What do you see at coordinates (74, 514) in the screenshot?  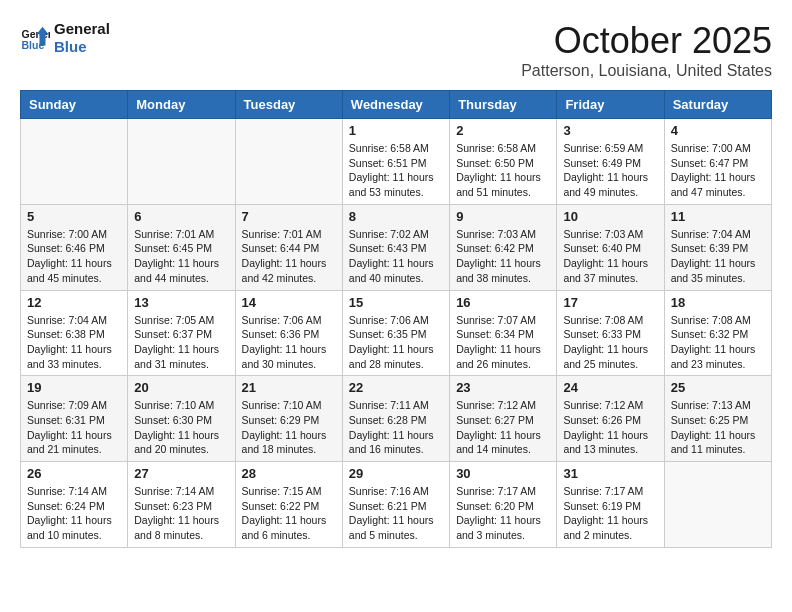 I see `day-info: Sunrise: 7:14 AM Sunset: 6:24 PM Dayligh…` at bounding box center [74, 514].